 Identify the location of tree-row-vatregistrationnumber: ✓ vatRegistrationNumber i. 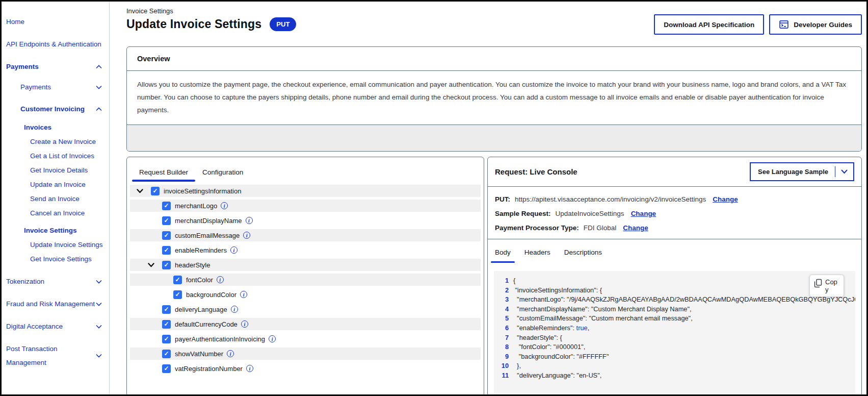
(305, 368).